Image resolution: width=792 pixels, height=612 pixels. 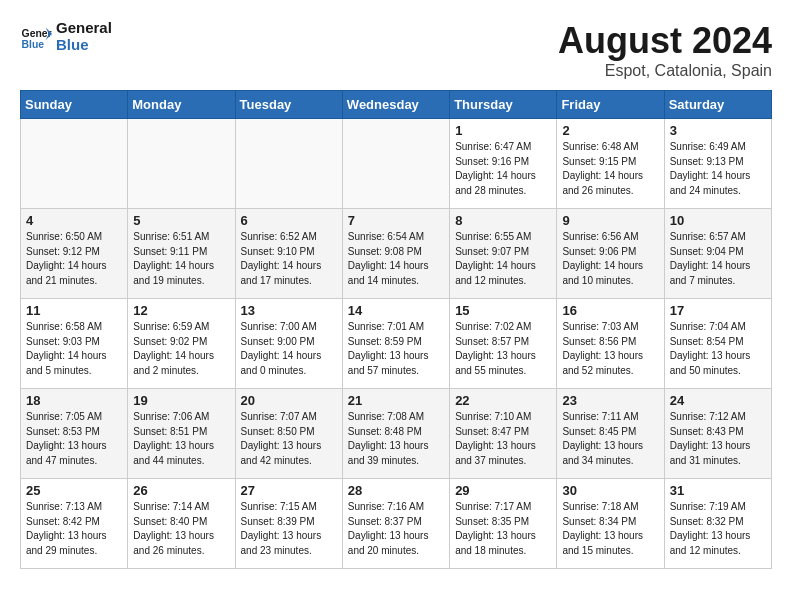 What do you see at coordinates (181, 220) in the screenshot?
I see `day-number: 5` at bounding box center [181, 220].